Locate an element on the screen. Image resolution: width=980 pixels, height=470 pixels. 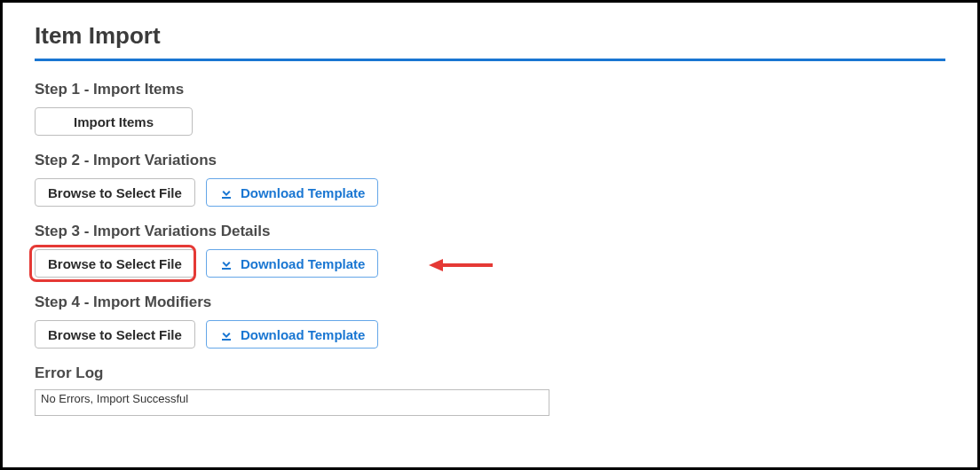
step4-download-label: Download Template is located at coordinates (304, 335).